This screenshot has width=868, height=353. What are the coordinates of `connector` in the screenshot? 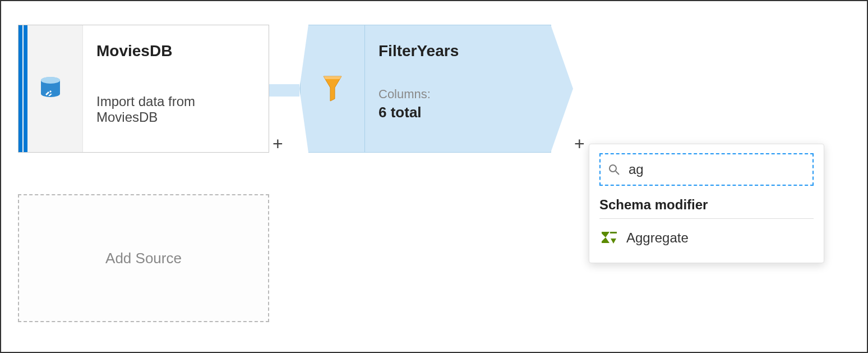 It's located at (287, 90).